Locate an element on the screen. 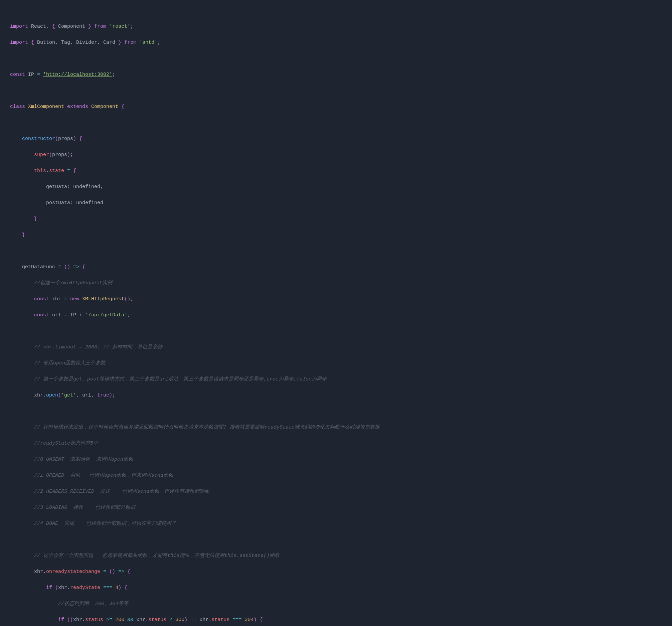 This screenshot has width=672, height=626. code-line-36: if (xhr.readyState === 4) { is located at coordinates (336, 588).